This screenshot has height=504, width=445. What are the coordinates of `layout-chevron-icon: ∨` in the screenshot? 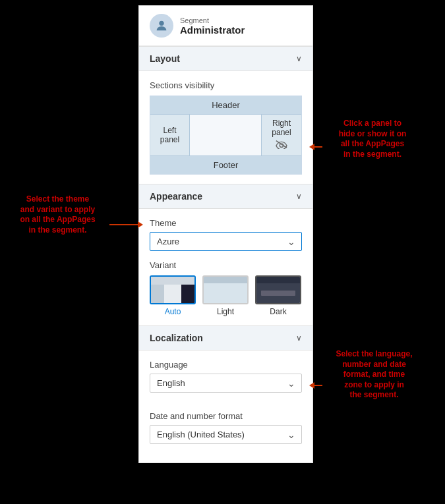 It's located at (299, 59).